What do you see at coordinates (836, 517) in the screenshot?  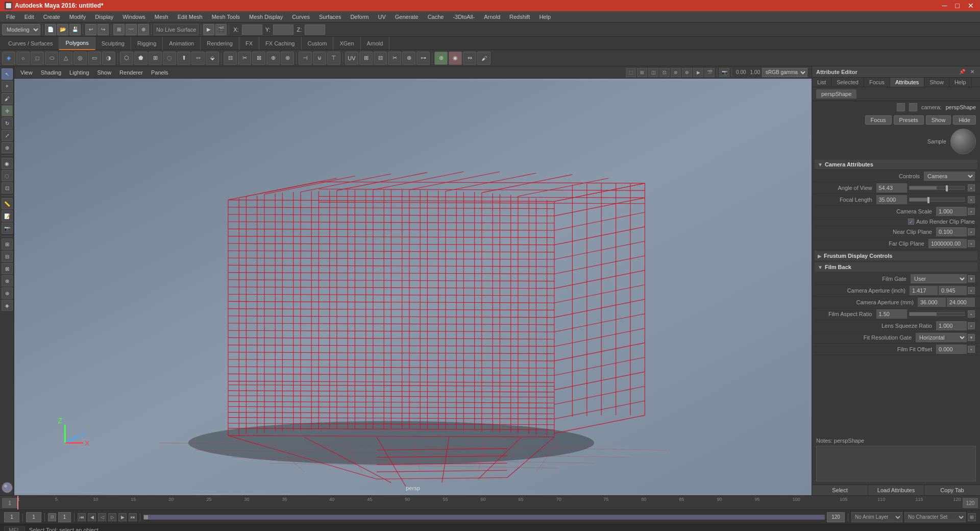 I see `range-end-input` at bounding box center [836, 517].